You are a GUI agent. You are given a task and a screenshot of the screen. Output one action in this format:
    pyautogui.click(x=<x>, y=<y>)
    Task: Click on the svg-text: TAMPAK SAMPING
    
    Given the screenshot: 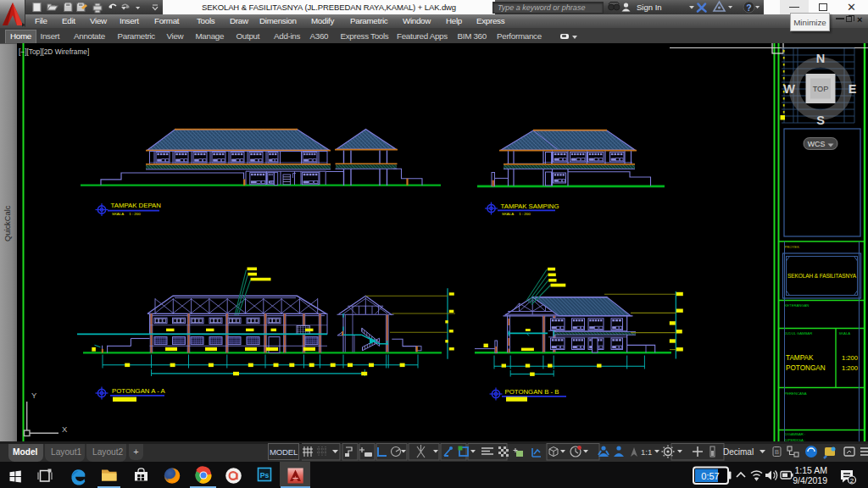 What is the action you would take?
    pyautogui.click(x=531, y=207)
    